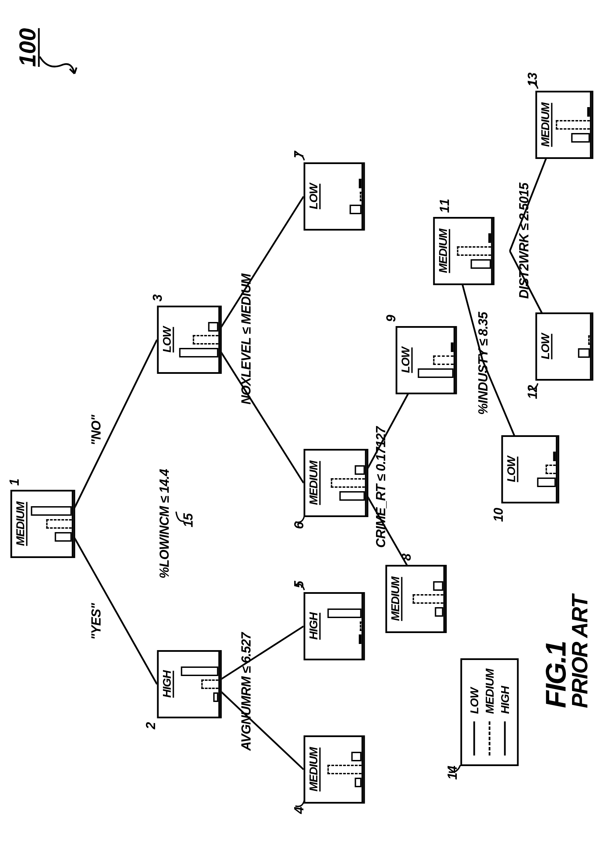 The height and width of the screenshot is (865, 616). I want to click on split-noxlevel: NOXLEVEL ≤ MEDIUM, so click(246, 339).